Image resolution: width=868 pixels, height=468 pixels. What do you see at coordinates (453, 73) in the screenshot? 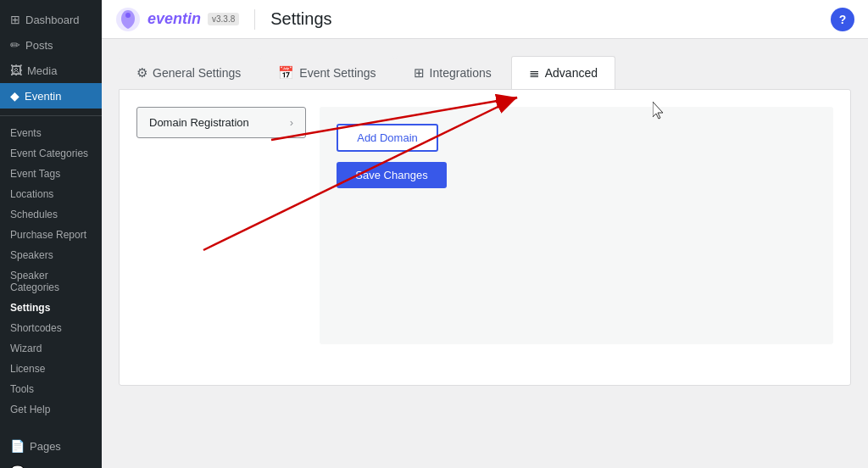
I see `tab-integrations: ⊞ Integrations` at bounding box center [453, 73].